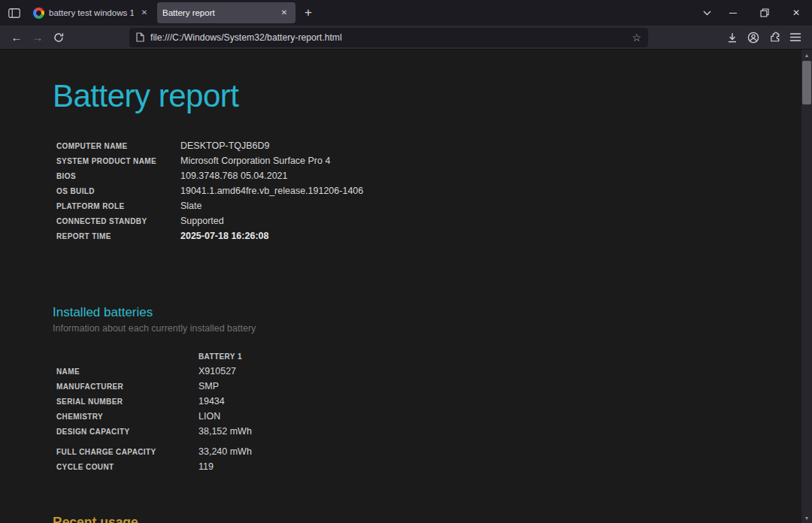  Describe the element at coordinates (14, 13) in the screenshot. I see `firefox-view-button` at that location.